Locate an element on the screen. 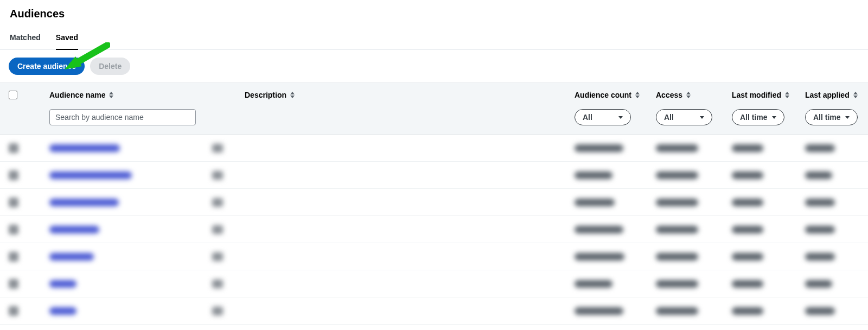  column-header-modified: Last modified is located at coordinates (768, 95).